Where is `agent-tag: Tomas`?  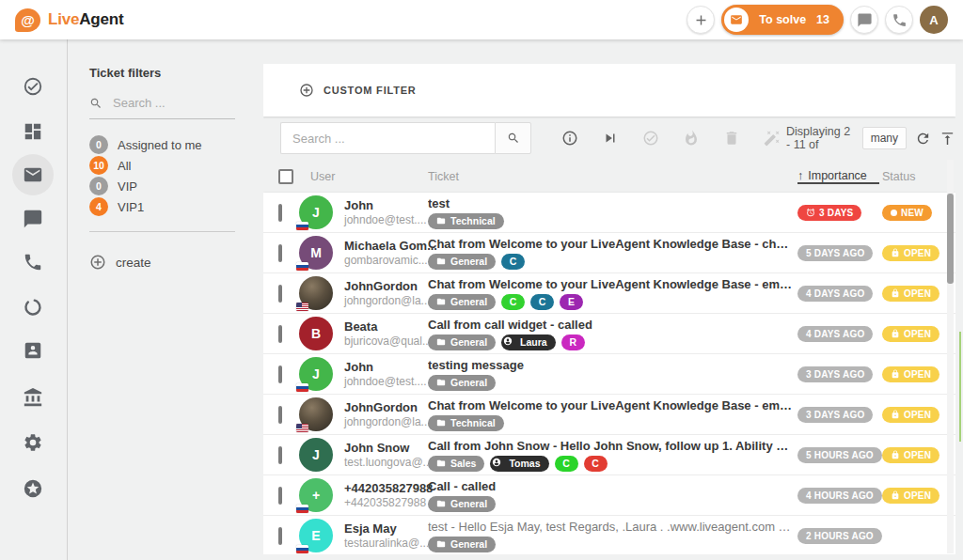
agent-tag: Tomas is located at coordinates (519, 464).